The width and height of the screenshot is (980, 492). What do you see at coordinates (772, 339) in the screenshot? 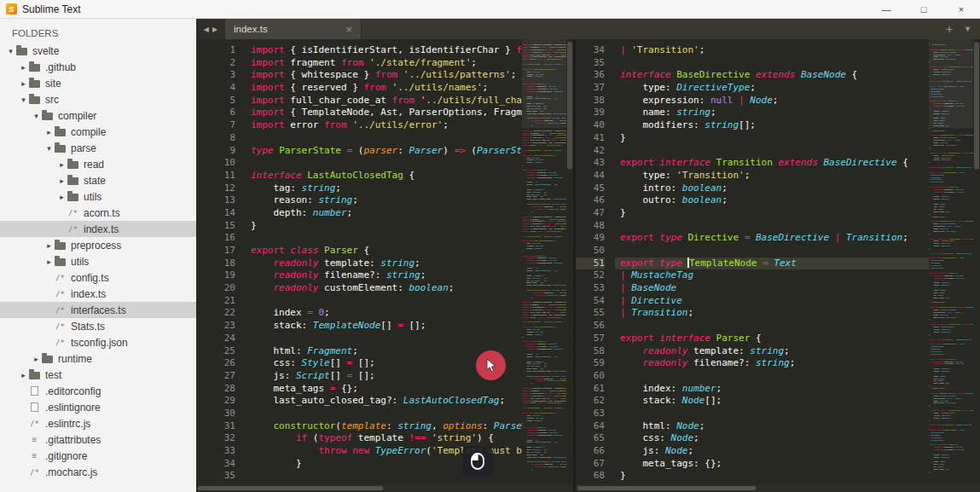
I see `code-line: export interface Parser {` at bounding box center [772, 339].